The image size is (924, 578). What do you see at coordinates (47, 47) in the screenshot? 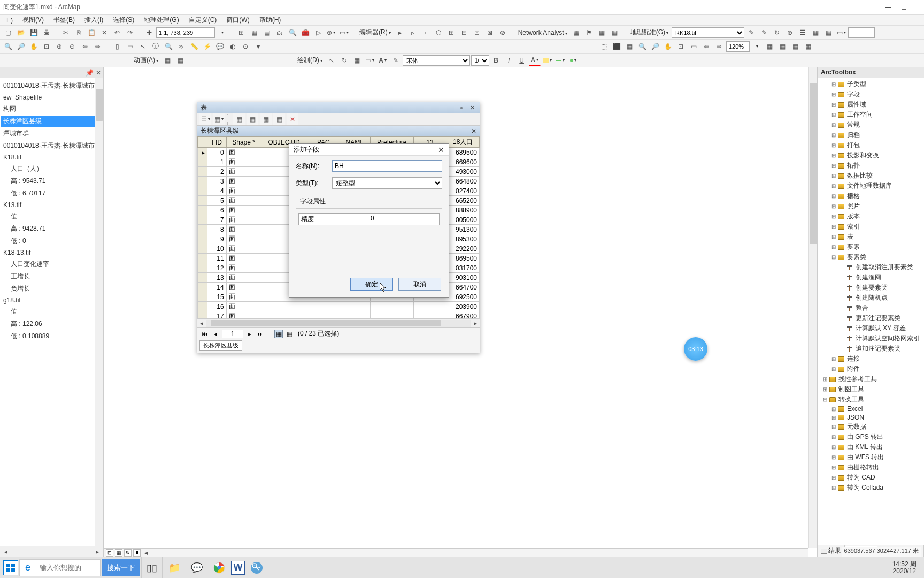
I see `full-extent-icon: ⊡` at bounding box center [47, 47].